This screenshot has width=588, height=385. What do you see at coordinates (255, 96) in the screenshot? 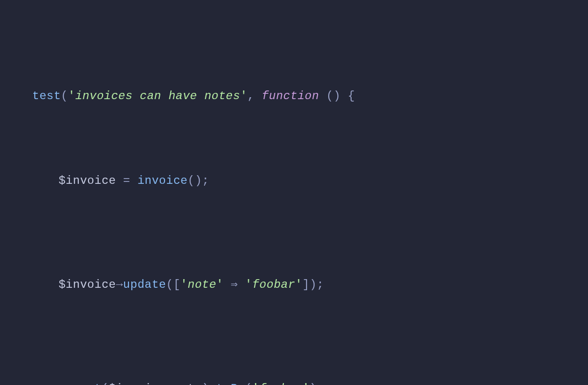
I see `comma: ,` at bounding box center [255, 96].